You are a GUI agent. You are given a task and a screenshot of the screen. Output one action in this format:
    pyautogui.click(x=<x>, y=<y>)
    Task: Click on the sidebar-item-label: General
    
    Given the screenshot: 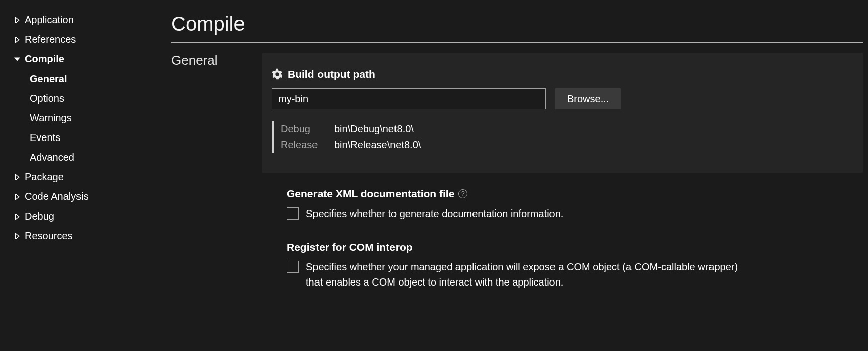 What is the action you would take?
    pyautogui.click(x=48, y=79)
    